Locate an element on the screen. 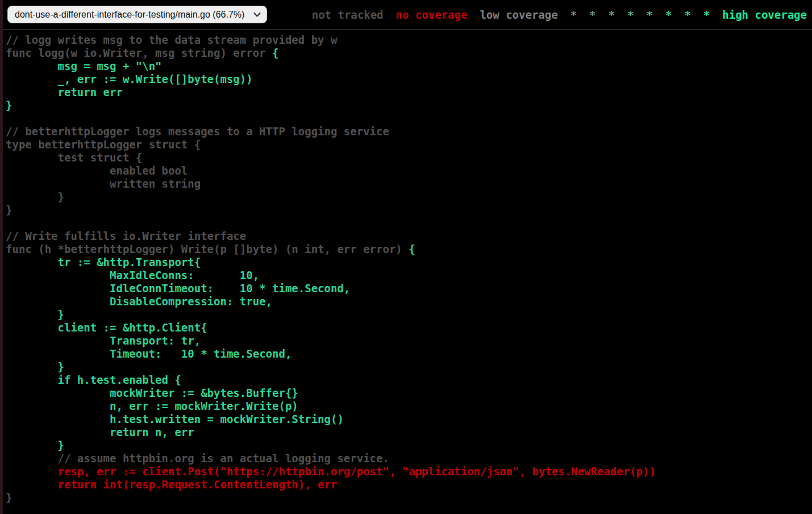 The image size is (812, 514). code-segment: return err is located at coordinates (64, 92).